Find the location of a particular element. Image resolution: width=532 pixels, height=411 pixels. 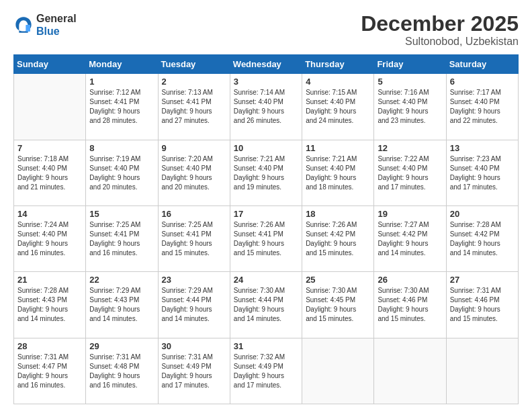

month-year: December 2025 is located at coordinates (439, 24).